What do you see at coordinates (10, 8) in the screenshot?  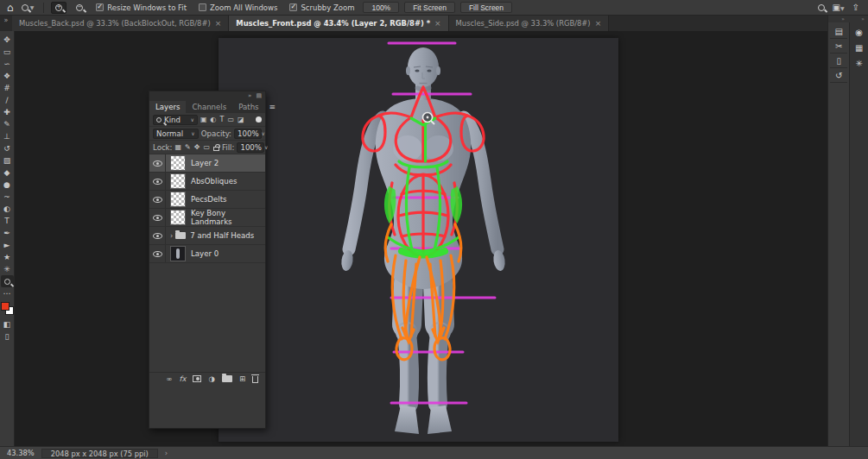 I see `home-icon: ⌂` at bounding box center [10, 8].